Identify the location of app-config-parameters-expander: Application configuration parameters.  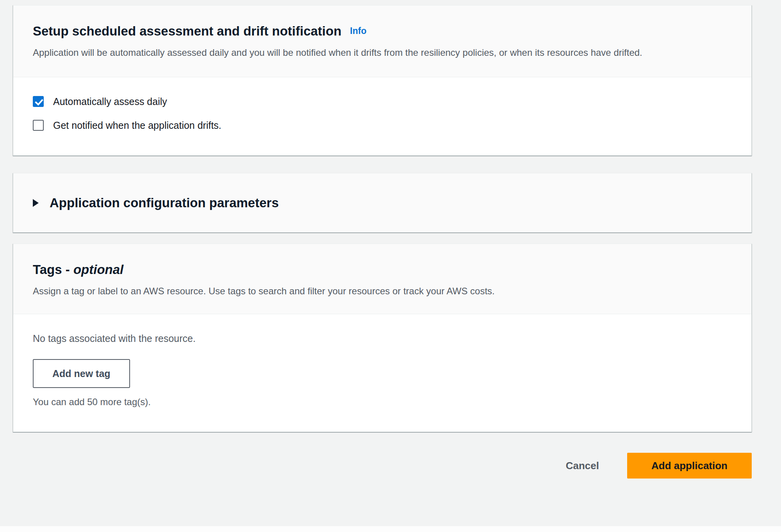
(382, 203).